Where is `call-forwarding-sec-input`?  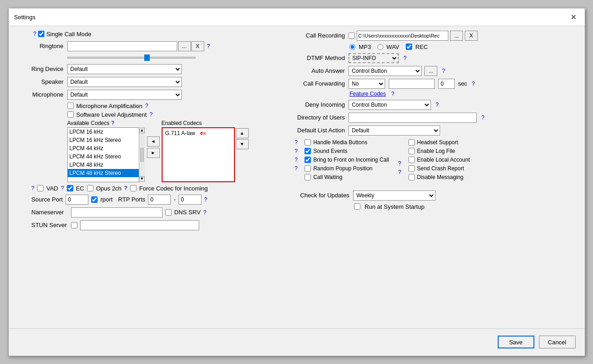
call-forwarding-sec-input is located at coordinates (446, 84).